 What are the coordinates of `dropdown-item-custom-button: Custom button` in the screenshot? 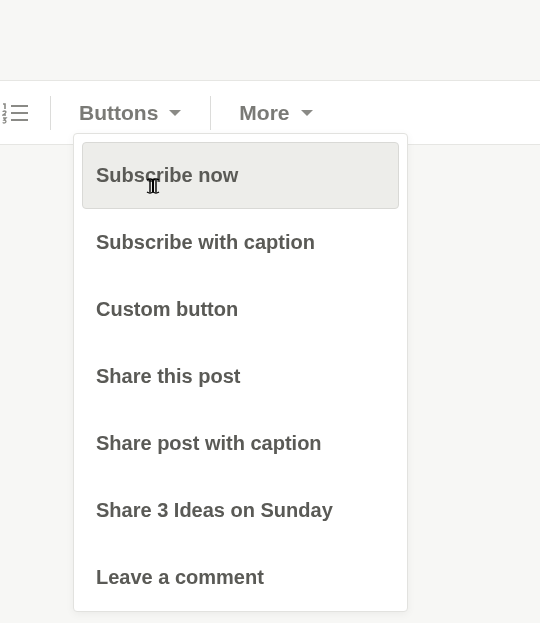 It's located at (240, 310).